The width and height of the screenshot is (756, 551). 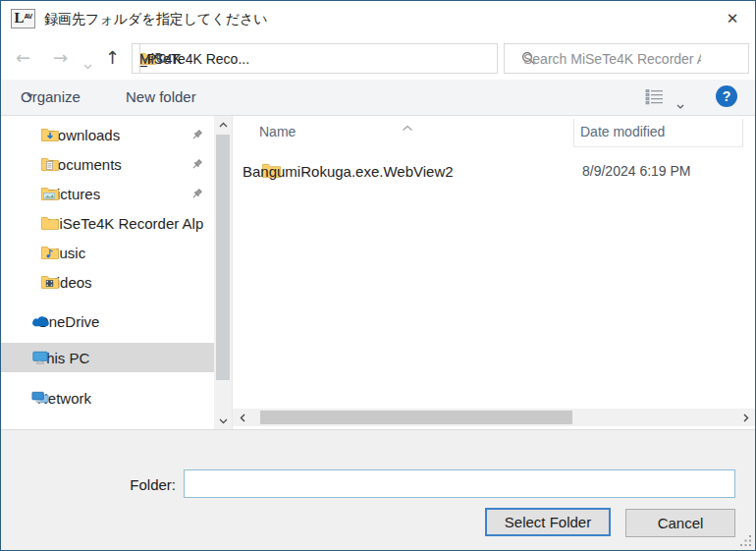 I want to click on recent-locations-chevron-icon, so click(x=88, y=65).